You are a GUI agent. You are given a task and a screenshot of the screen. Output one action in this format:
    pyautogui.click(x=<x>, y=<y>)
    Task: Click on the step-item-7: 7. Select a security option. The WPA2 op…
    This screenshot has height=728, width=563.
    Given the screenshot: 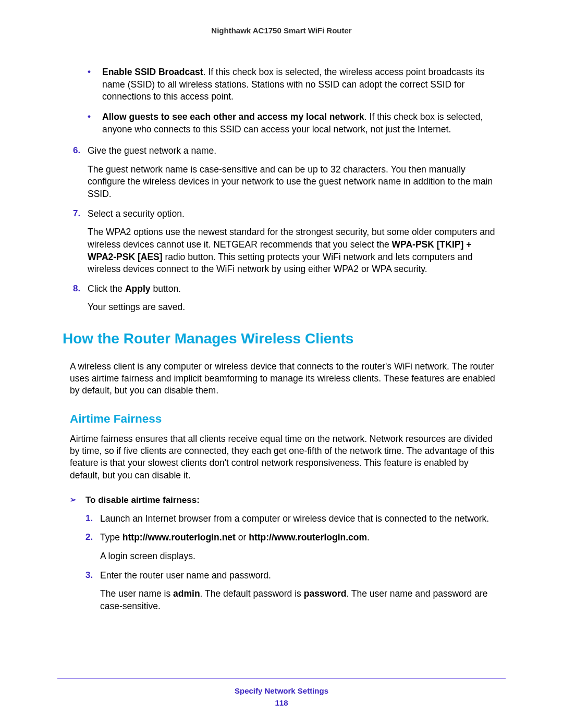 What is the action you would take?
    pyautogui.click(x=287, y=242)
    